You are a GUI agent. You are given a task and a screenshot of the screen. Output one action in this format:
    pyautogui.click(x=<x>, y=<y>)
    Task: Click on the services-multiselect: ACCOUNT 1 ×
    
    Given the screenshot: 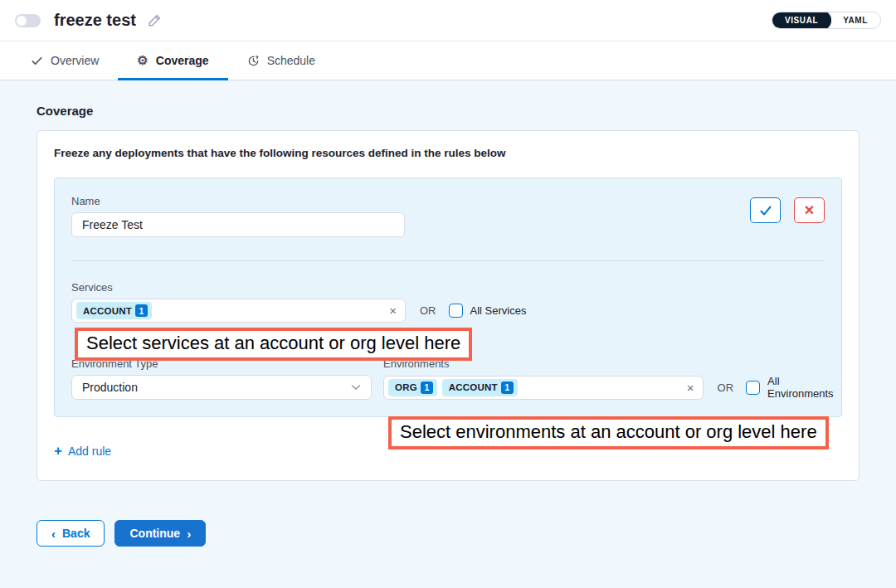 What is the action you would take?
    pyautogui.click(x=239, y=310)
    